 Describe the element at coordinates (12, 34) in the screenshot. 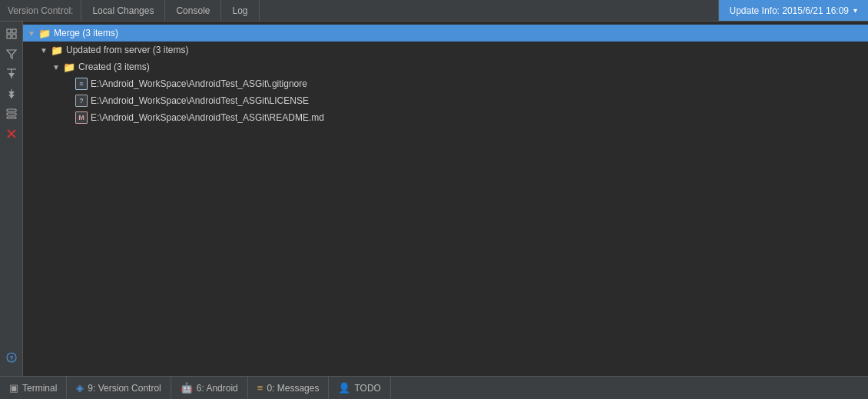

I see `collapse-all-button` at that location.